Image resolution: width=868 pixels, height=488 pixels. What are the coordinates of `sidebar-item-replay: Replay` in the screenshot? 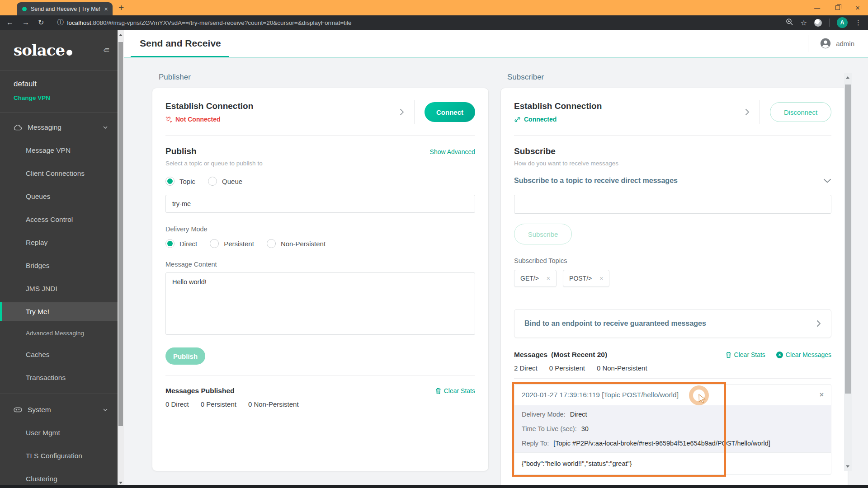 It's located at (59, 242).